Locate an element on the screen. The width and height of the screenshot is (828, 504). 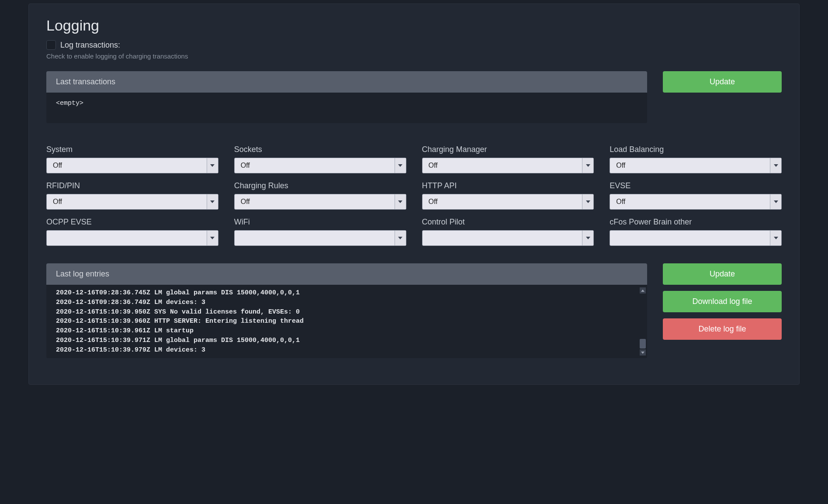
download-log-file-button: Download log file is located at coordinates (722, 301).